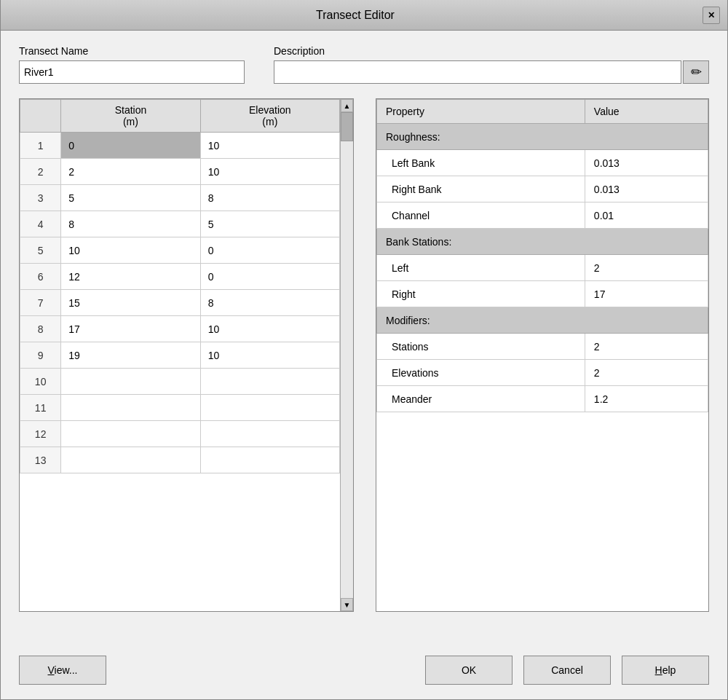 Image resolution: width=728 pixels, height=700 pixels. What do you see at coordinates (696, 72) in the screenshot?
I see `edit-icon-button: ✏` at bounding box center [696, 72].